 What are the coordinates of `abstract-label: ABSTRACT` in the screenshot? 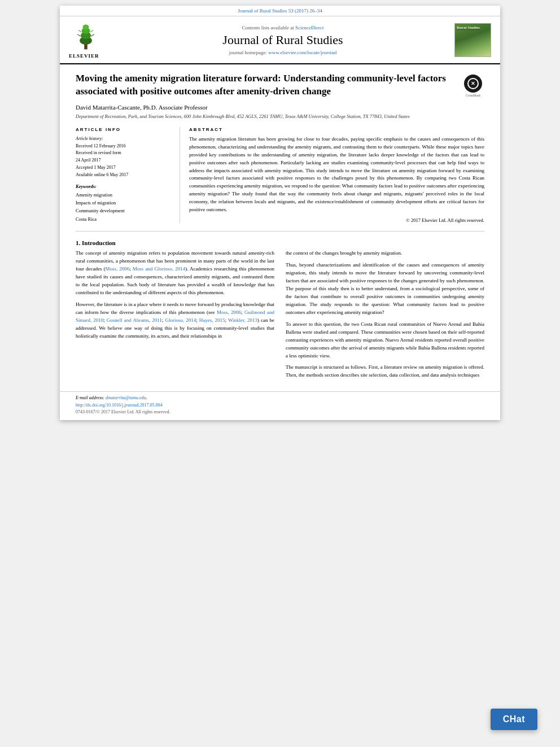 It's located at (336, 130).